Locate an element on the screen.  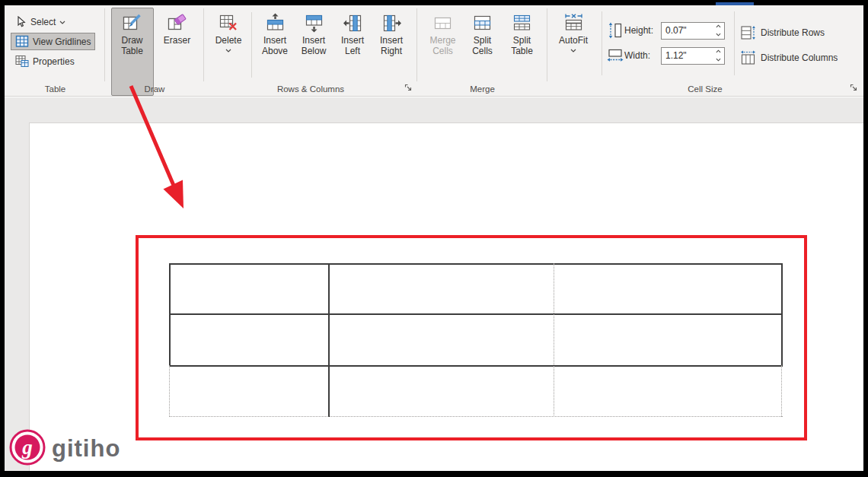
gridlines-table-icon is located at coordinates (22, 41).